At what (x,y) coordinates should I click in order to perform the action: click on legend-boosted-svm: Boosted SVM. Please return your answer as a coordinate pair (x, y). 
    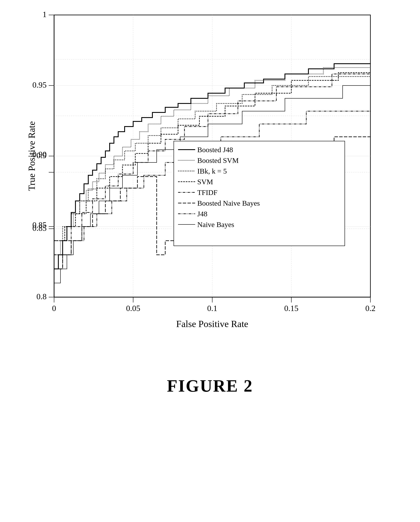
    Looking at the image, I should click on (218, 160).